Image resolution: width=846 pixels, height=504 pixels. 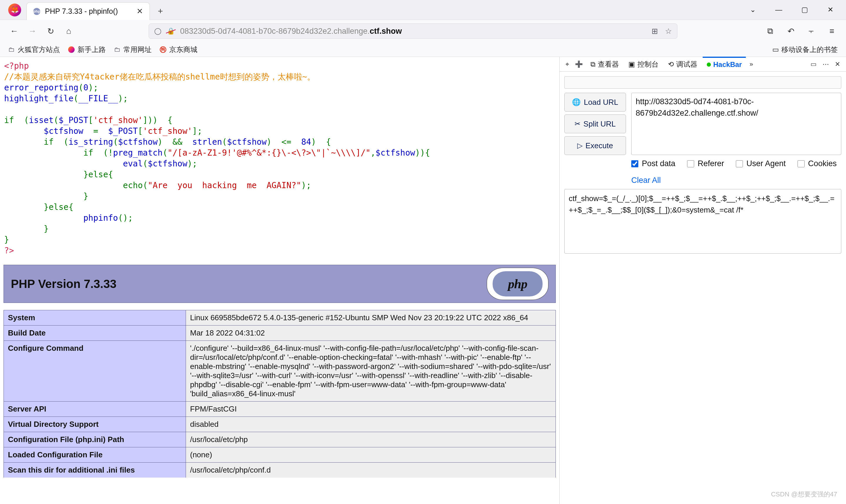 What do you see at coordinates (791, 31) in the screenshot?
I see `undo-icon: ↶` at bounding box center [791, 31].